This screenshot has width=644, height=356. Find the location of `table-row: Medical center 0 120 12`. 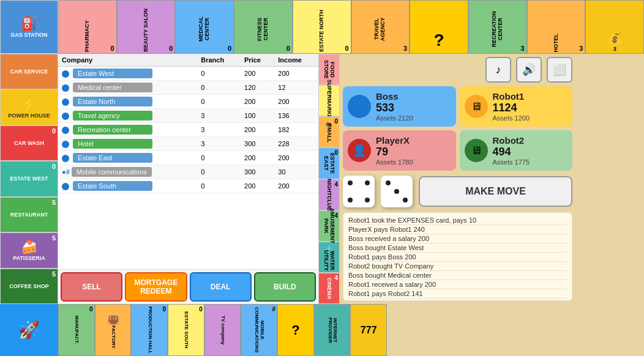

table-row: Medical center 0 120 12 is located at coordinates (189, 88).